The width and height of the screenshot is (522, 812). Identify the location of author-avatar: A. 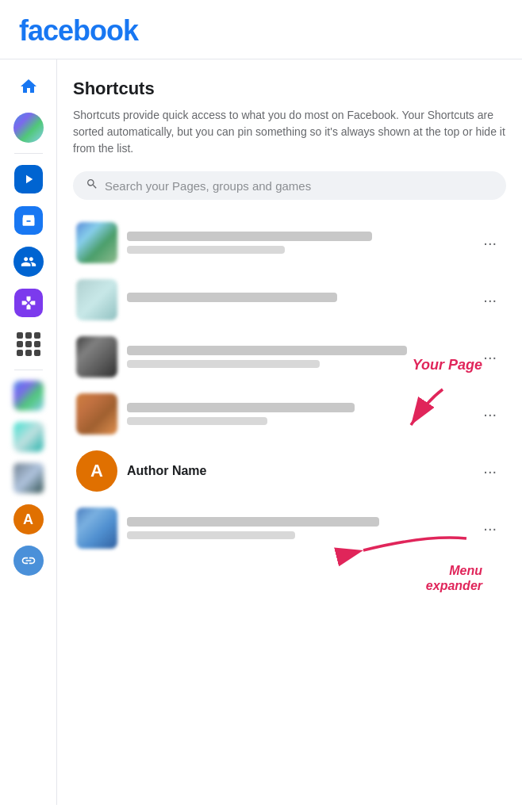
(97, 471).